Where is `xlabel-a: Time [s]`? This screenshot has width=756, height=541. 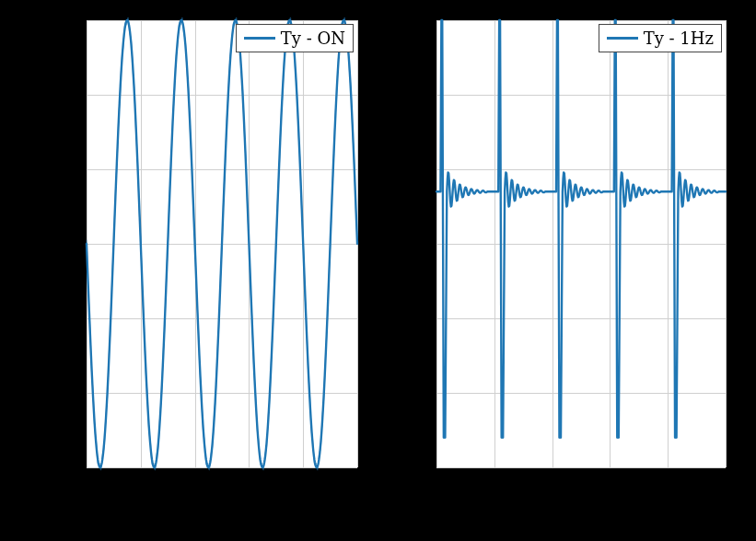
xlabel-a: Time [s] is located at coordinates (222, 513).